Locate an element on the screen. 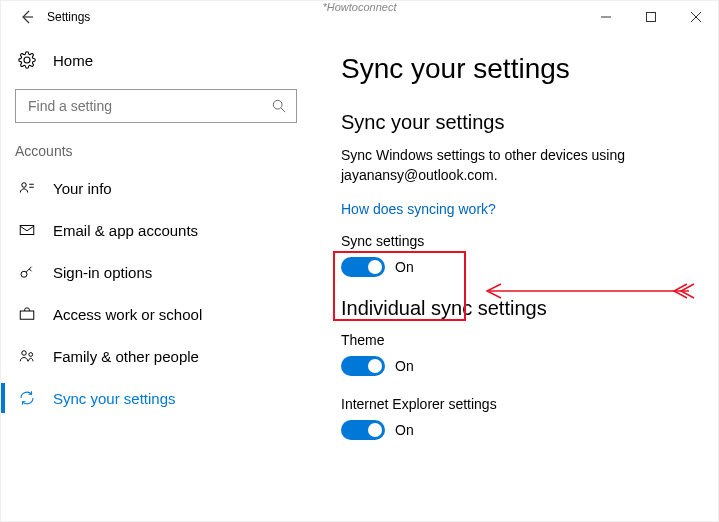  arrow-left-icon is located at coordinates (27, 17).